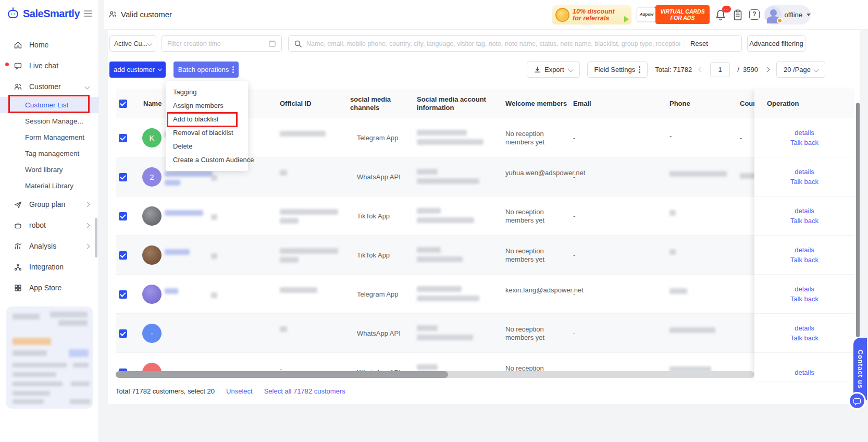 The image size is (868, 442). Describe the element at coordinates (123, 104) in the screenshot. I see `select-all-checkbox` at that location.